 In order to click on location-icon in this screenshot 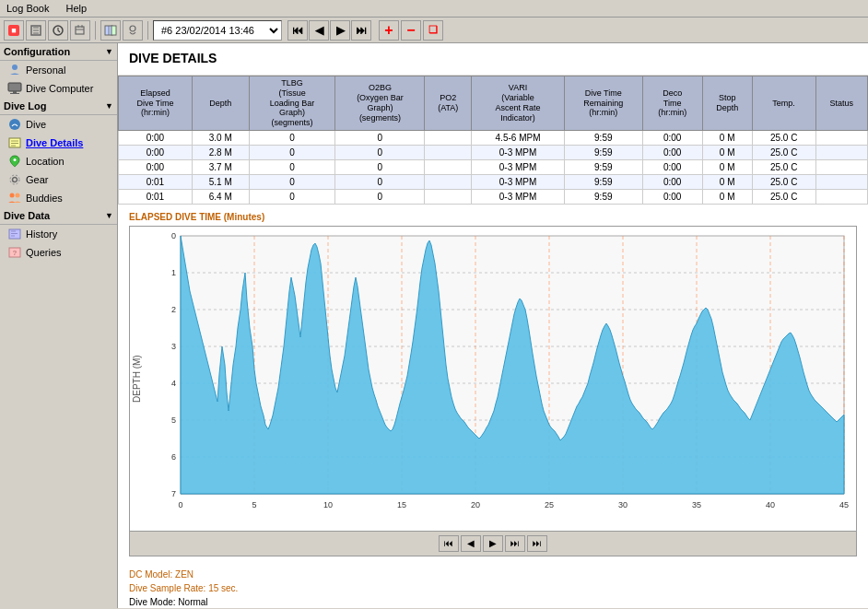, I will do `click(15, 161)`.